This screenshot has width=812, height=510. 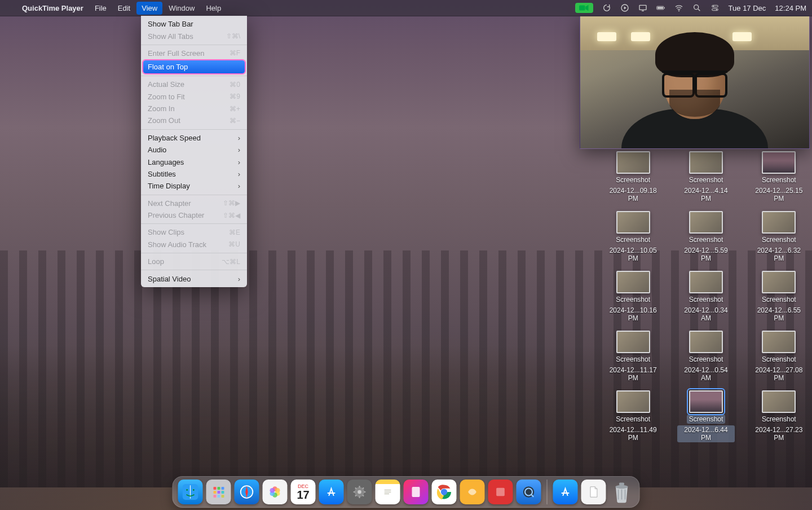 I want to click on menu-item-time-display: Time Display›, so click(x=194, y=186).